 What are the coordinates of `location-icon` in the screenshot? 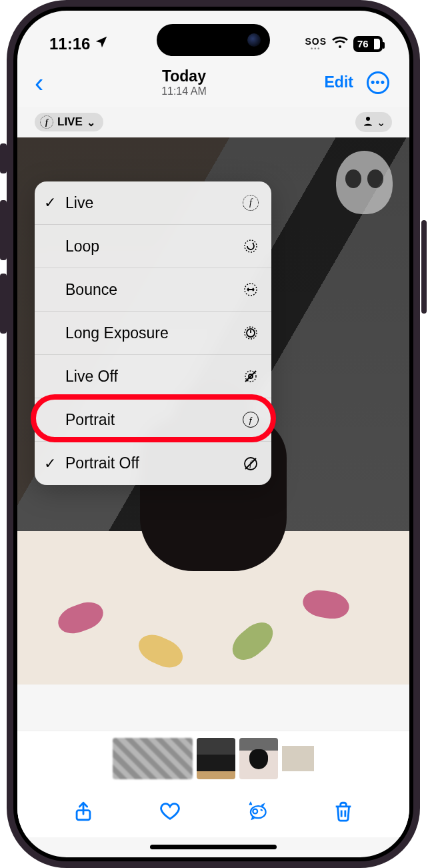 It's located at (101, 44).